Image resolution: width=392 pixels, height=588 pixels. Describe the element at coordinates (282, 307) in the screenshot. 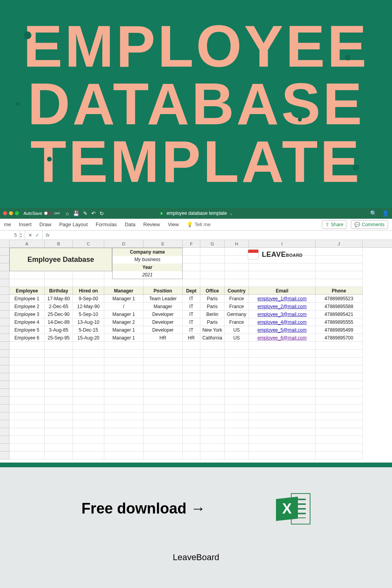

I see `email-link: employee_2@mail.com` at that location.